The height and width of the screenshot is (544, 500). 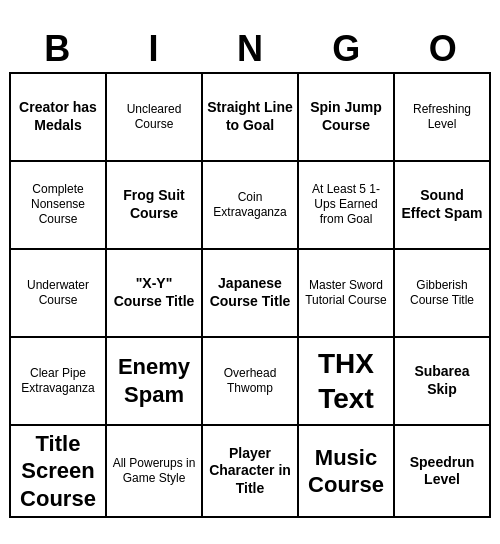 What do you see at coordinates (155, 118) in the screenshot?
I see `bingo-cell: Uncleared Course` at bounding box center [155, 118].